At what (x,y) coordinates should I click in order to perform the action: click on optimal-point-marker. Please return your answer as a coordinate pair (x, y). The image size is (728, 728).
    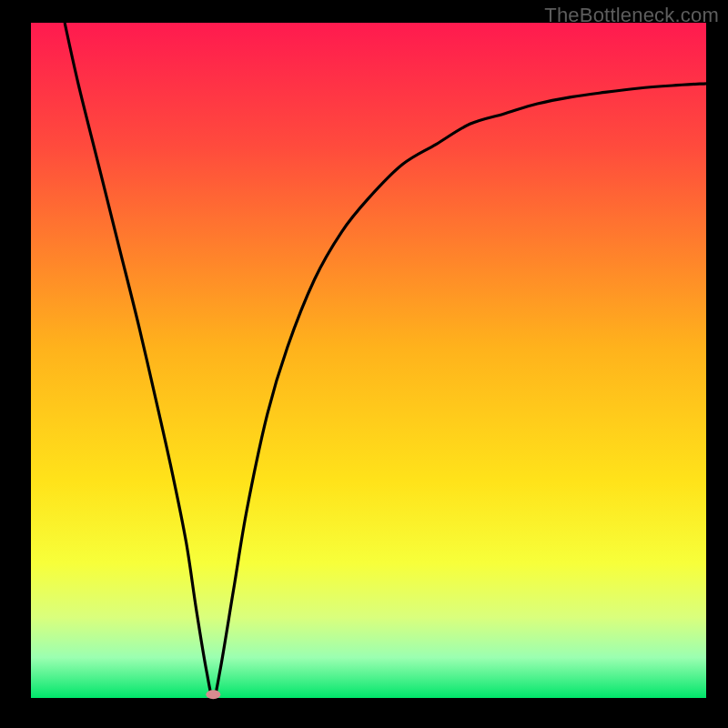
    Looking at the image, I should click on (213, 694).